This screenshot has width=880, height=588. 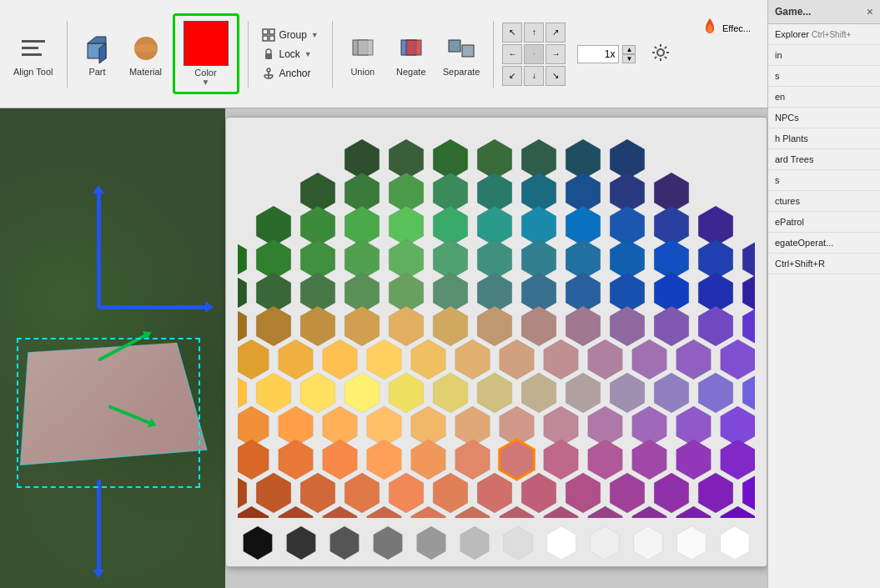 I want to click on right-panel-item-plants: h Plants, so click(x=824, y=138).